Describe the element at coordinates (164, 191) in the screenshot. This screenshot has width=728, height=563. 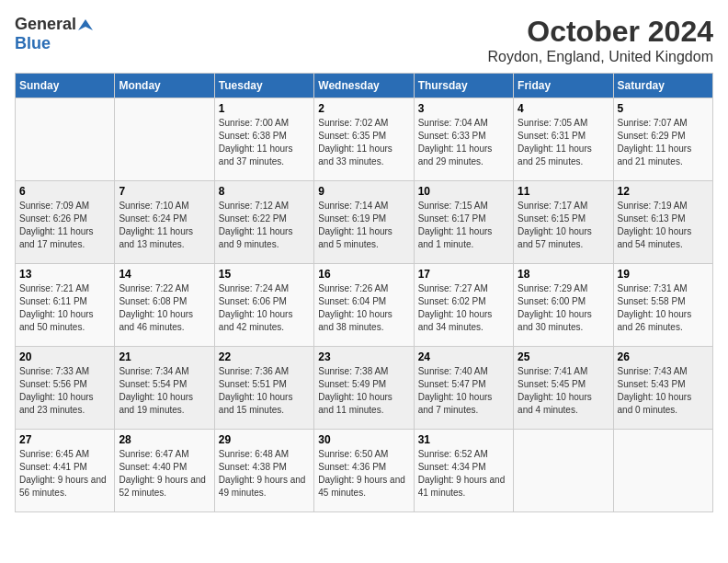
I see `day-number: 7` at that location.